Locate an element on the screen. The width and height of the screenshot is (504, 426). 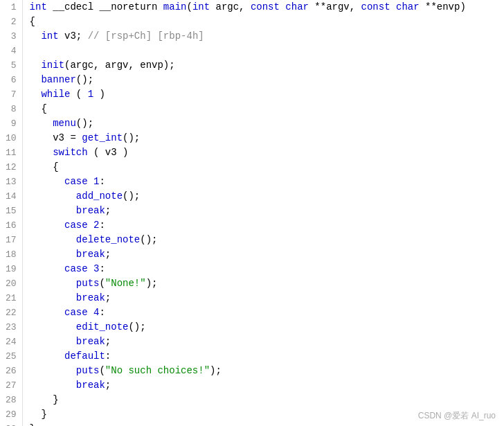
code-token: char is located at coordinates (297, 7).